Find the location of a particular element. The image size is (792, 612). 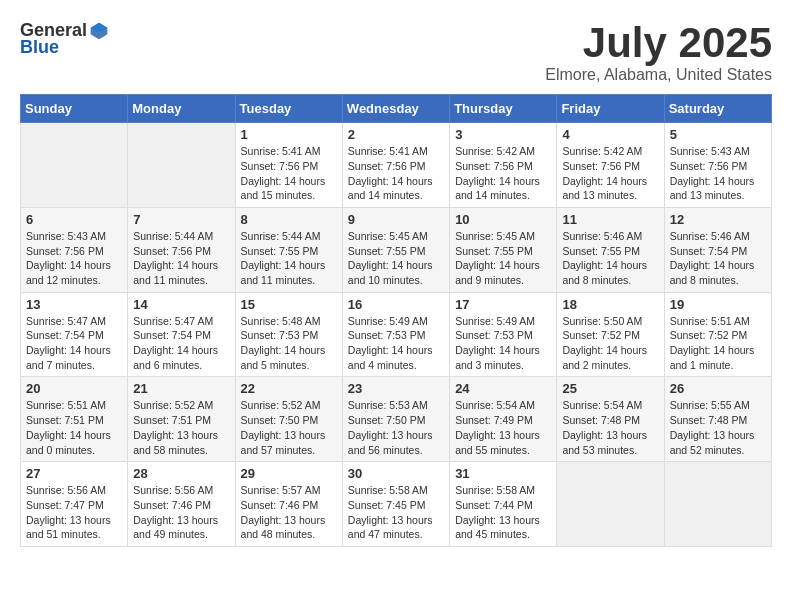

day-info: Sunrise: 5:56 AM Sunset: 7:47 PM Dayligh… is located at coordinates (74, 512).